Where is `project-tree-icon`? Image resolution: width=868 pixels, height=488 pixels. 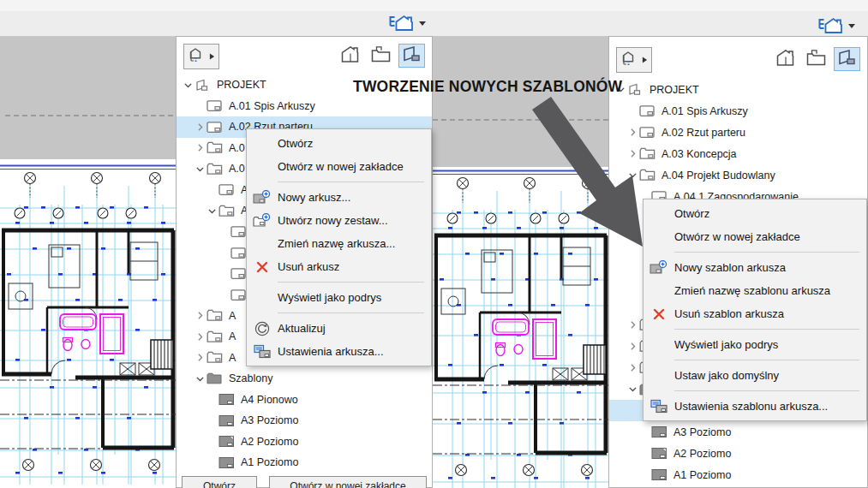 project-tree-icon is located at coordinates (630, 60).